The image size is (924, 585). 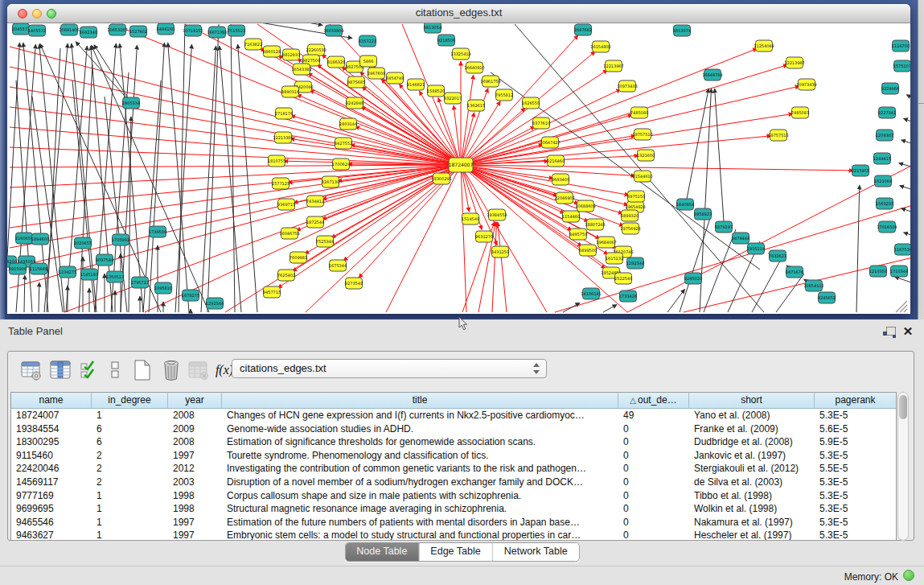 What do you see at coordinates (140, 282) in the screenshot?
I see `network-node: 1795723` at bounding box center [140, 282].